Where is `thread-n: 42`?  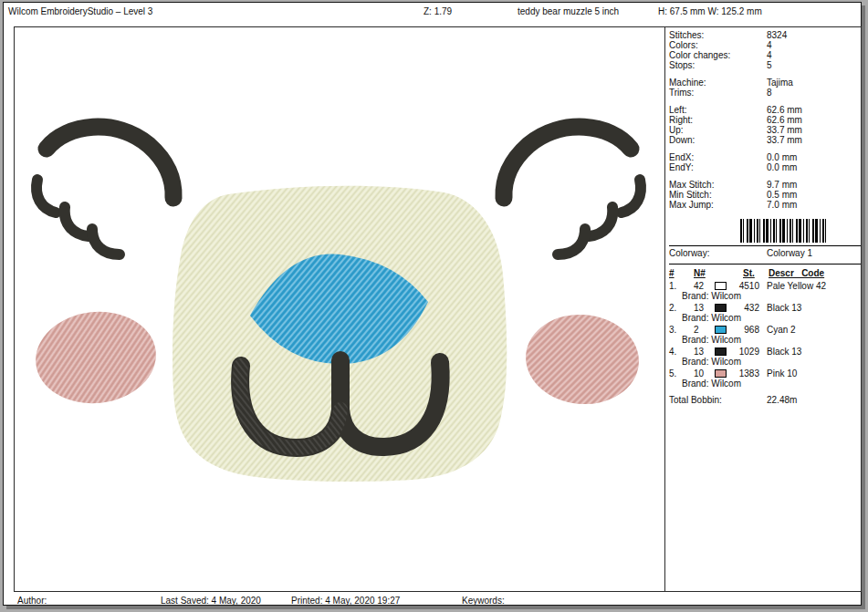 thread-n: 42 is located at coordinates (705, 286).